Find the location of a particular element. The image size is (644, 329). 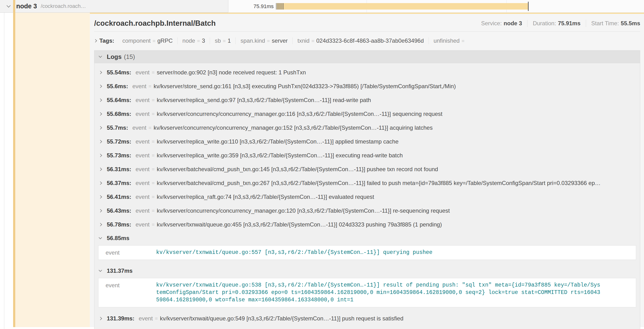

log-row: 55.64ms: event = kv/kvserver/replica_sen… is located at coordinates (367, 100).